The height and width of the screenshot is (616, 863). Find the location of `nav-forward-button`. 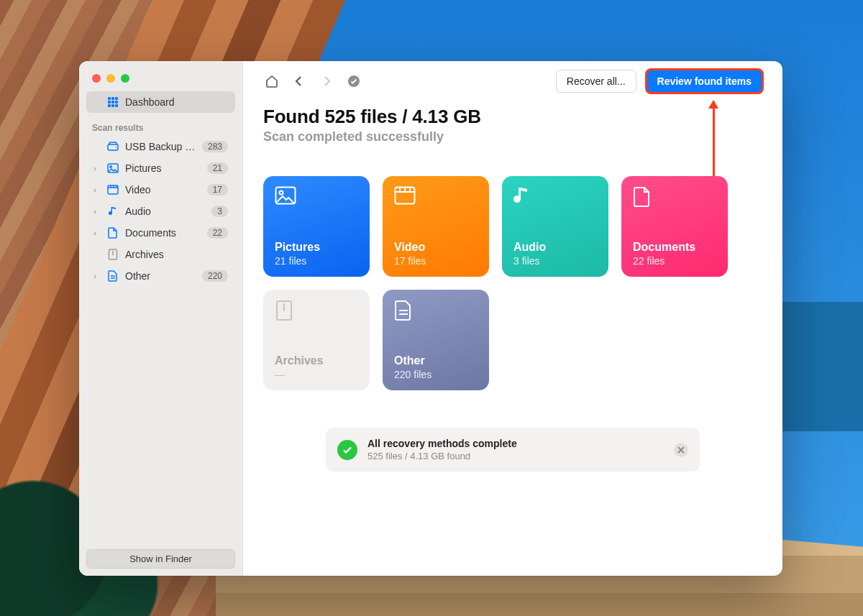

nav-forward-button is located at coordinates (327, 81).